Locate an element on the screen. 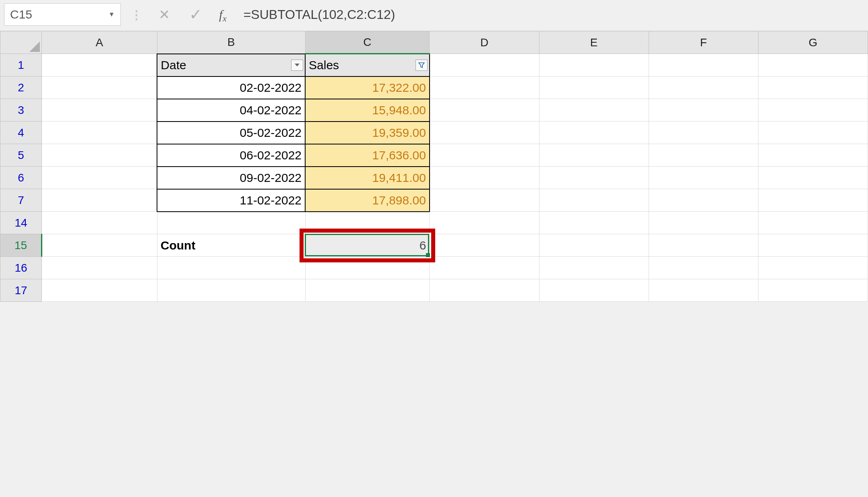 This screenshot has width=868, height=497. cell-B6: 09-02-2022 is located at coordinates (231, 178).